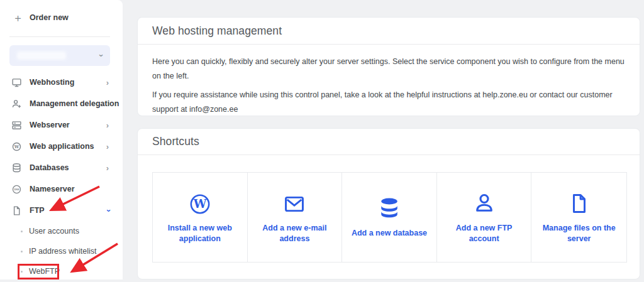 This screenshot has height=282, width=644. What do you see at coordinates (40, 18) in the screenshot?
I see `order-new-button: ＋ Order new` at bounding box center [40, 18].